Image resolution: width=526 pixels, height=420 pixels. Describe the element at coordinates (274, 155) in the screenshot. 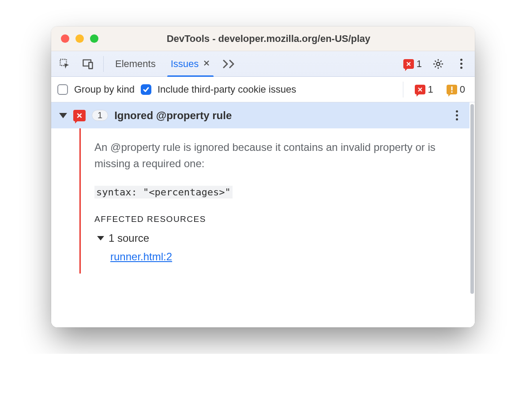

I see `issue-description: An @property rule is ignored because it …` at that location.